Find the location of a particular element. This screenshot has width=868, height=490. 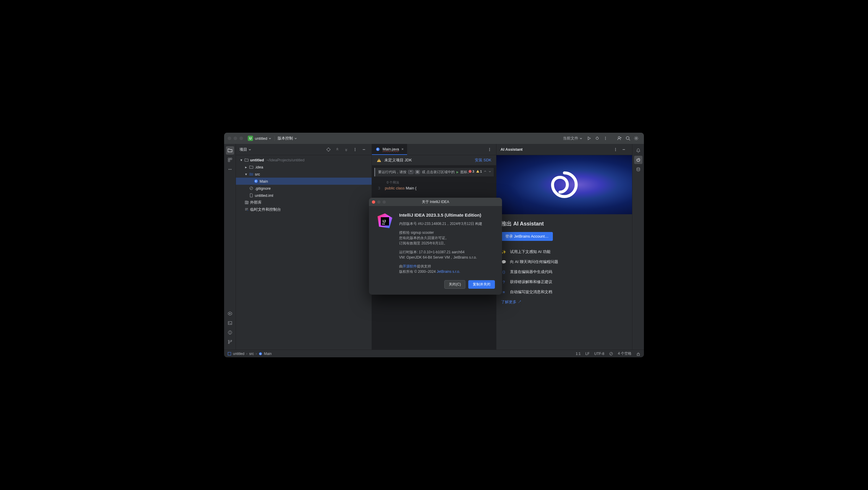

indent-info: 4 个空格 is located at coordinates (625, 354).